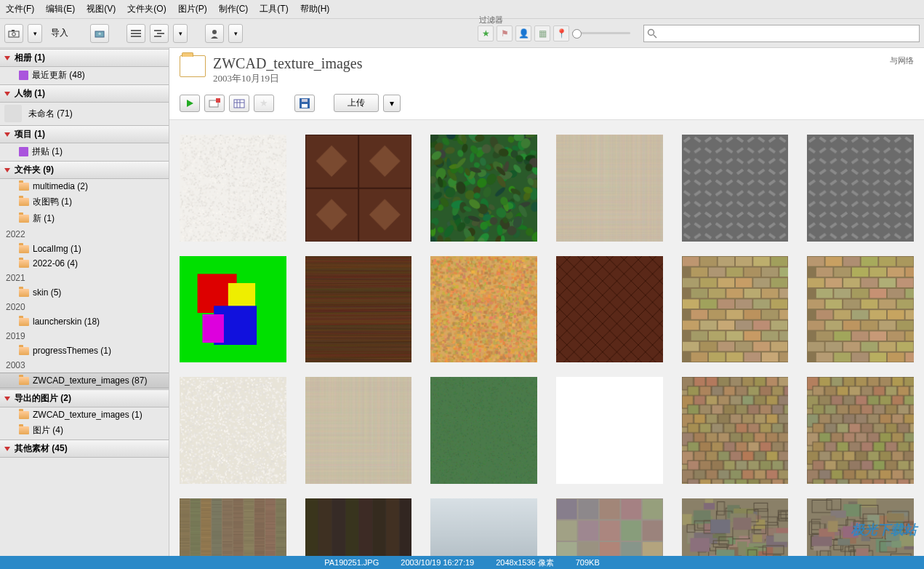  Describe the element at coordinates (84, 381) in the screenshot. I see `tree-item: ZWCAD_texture_images (87)` at that location.